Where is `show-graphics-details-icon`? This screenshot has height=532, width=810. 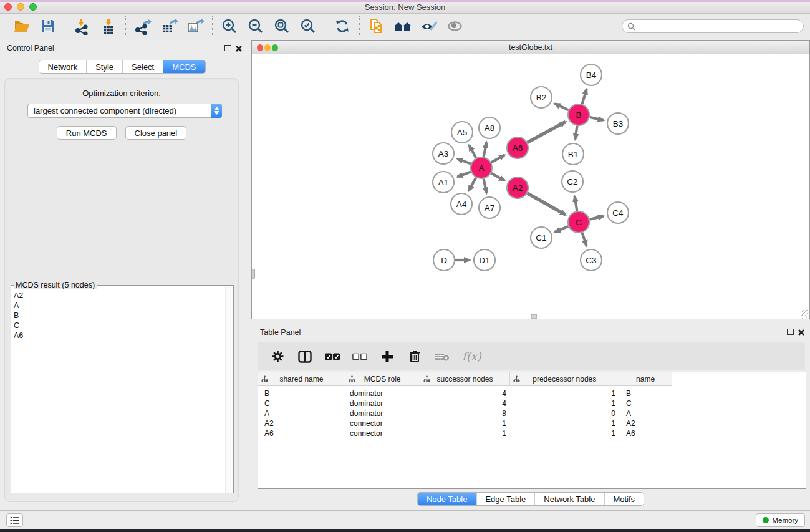 show-graphics-details-icon is located at coordinates (455, 26).